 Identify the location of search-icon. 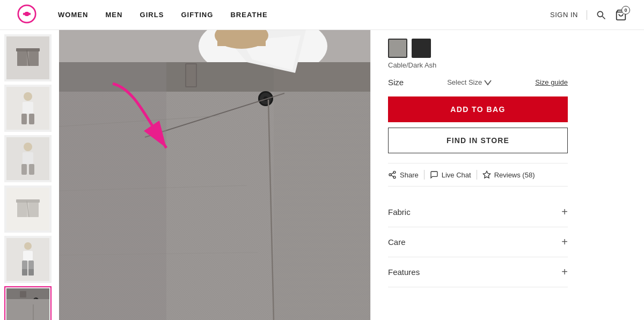
(601, 15).